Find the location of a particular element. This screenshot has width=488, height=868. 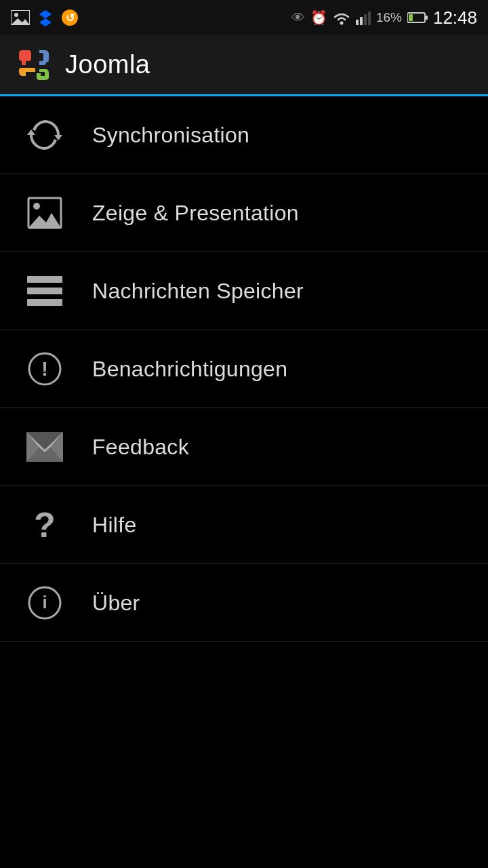

battery-icon is located at coordinates (418, 18).